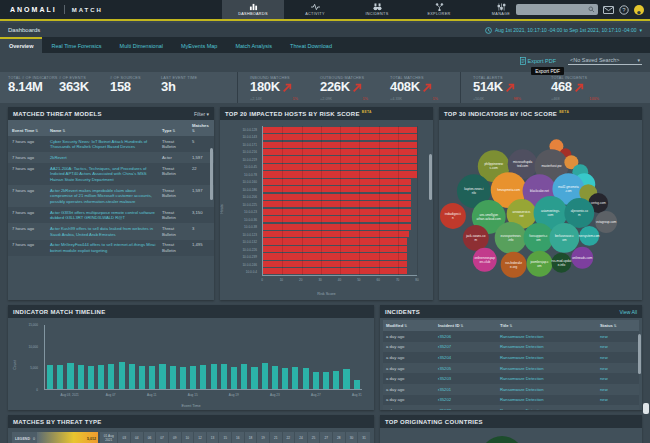 This screenshot has width=650, height=443. Describe the element at coordinates (311, 45) in the screenshot. I see `tab-threat-download: Threat Download` at that location.